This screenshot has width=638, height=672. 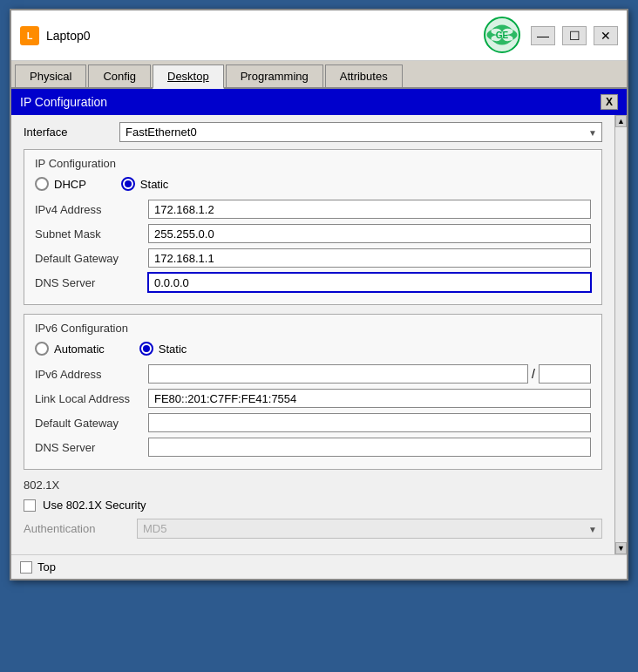 I want to click on automatic-radio, so click(x=42, y=349).